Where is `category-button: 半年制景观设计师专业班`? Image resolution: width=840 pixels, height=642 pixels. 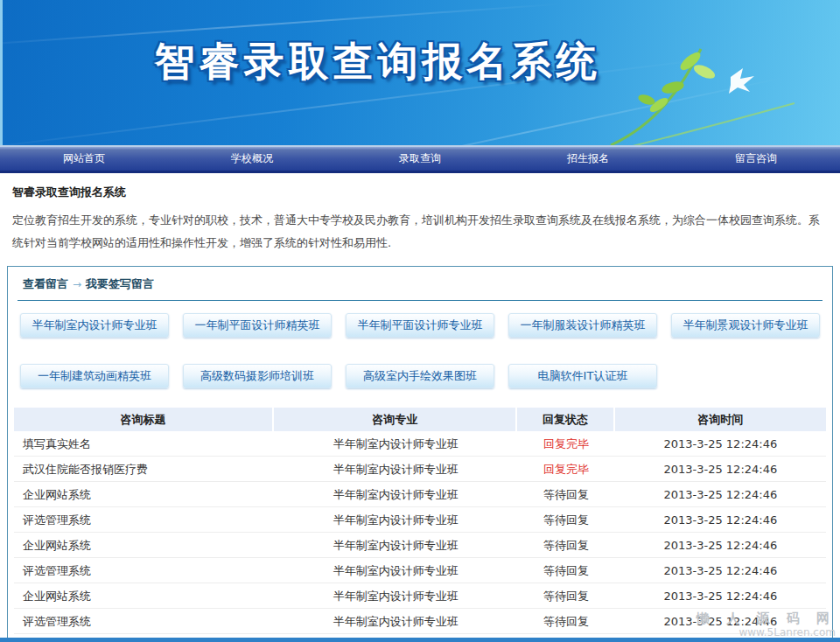
category-button: 半年制景观设计师专业班 is located at coordinates (746, 325).